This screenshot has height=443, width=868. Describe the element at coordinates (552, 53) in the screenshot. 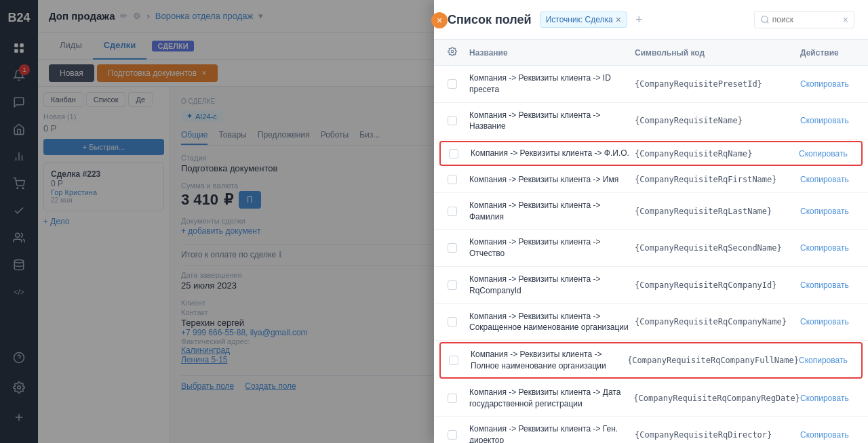

I see `col-header-name: Название` at that location.